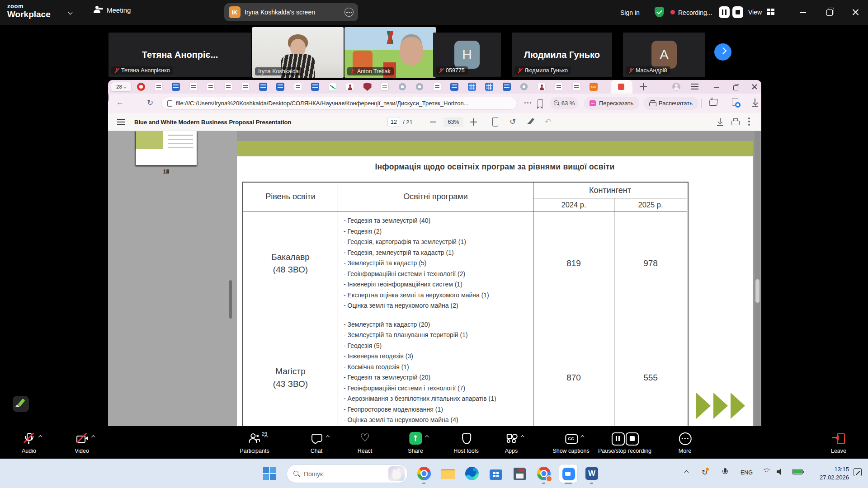  What do you see at coordinates (150, 103) in the screenshot?
I see `reload-button: ↻` at bounding box center [150, 103].